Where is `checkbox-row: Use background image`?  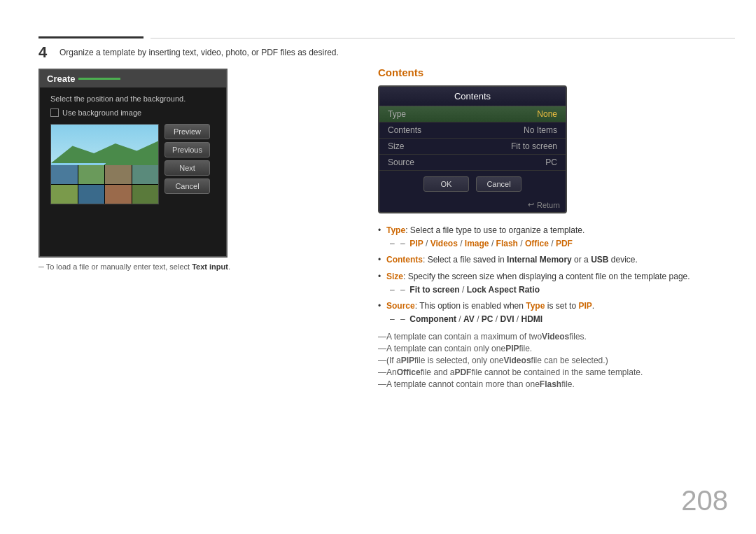 checkbox-row: Use background image is located at coordinates (133, 113).